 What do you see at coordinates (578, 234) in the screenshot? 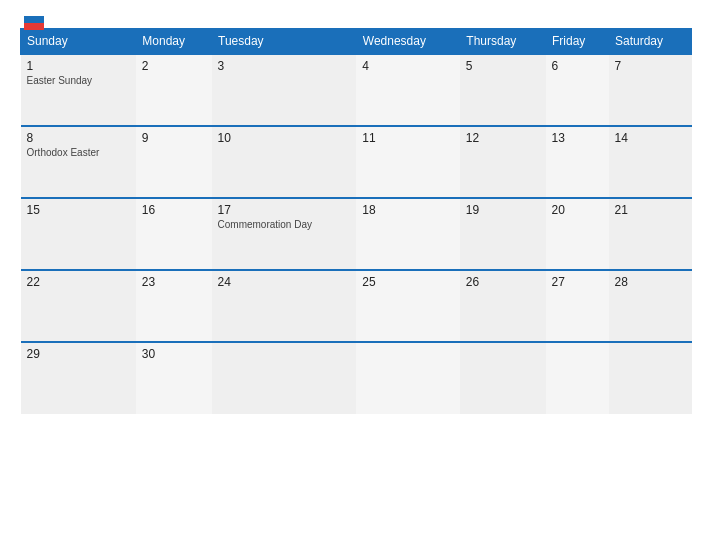
I see `calendar-cell: 20` at bounding box center [578, 234].